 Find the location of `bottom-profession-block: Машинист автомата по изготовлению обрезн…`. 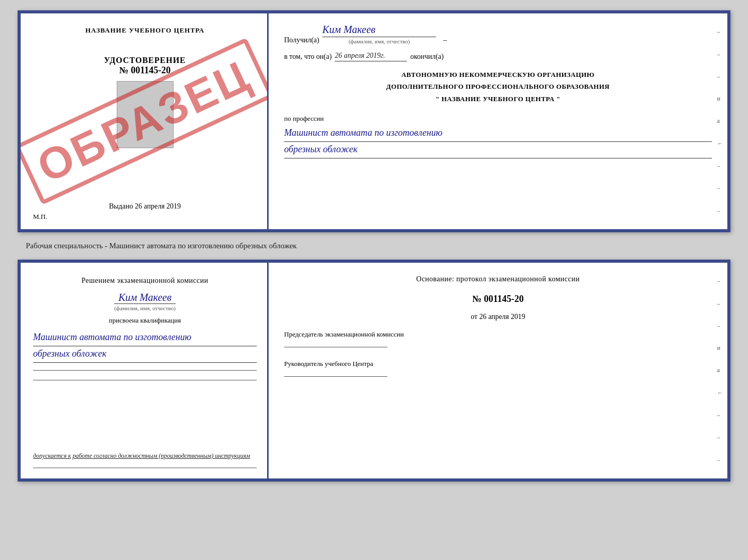

bottom-profession-block: Машинист автомата по изготовлению обрезн… is located at coordinates (145, 346).